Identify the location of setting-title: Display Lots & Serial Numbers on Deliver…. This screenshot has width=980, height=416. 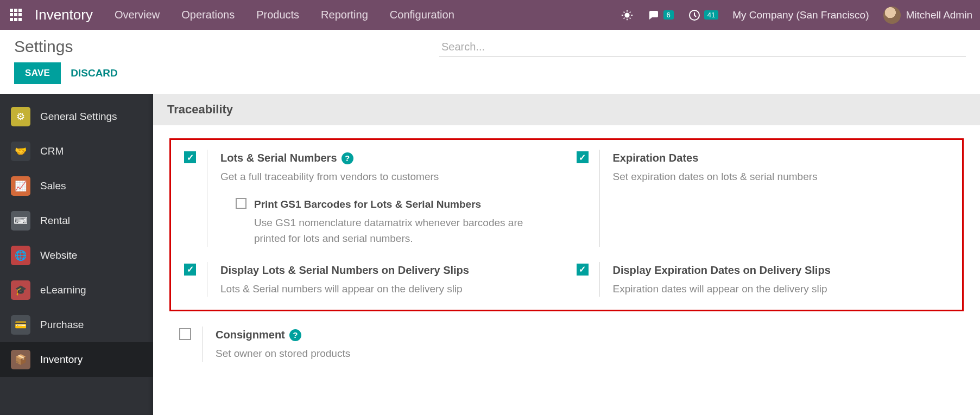
(345, 270).